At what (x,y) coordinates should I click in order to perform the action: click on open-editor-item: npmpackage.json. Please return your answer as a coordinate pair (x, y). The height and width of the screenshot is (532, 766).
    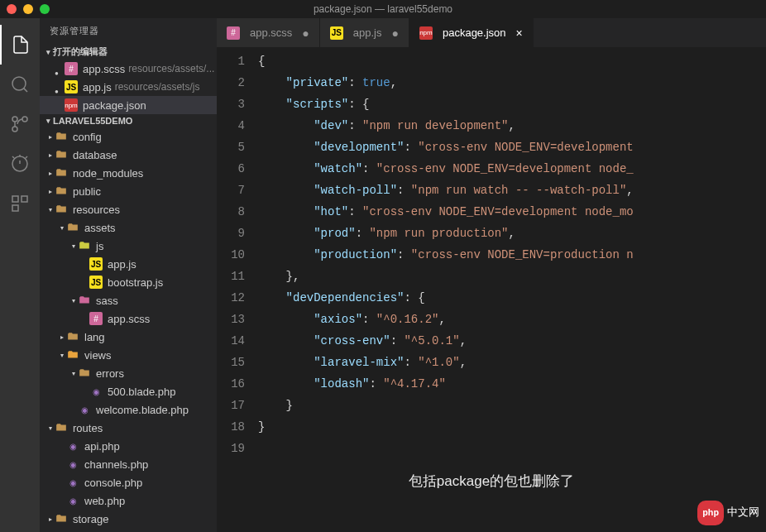
    Looking at the image, I should click on (128, 105).